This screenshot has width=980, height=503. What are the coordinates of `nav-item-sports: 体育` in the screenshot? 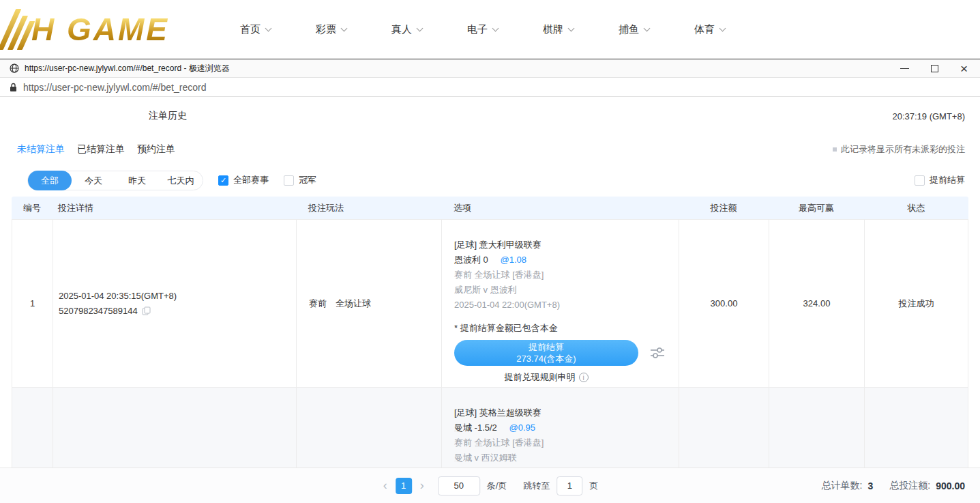 It's located at (709, 30).